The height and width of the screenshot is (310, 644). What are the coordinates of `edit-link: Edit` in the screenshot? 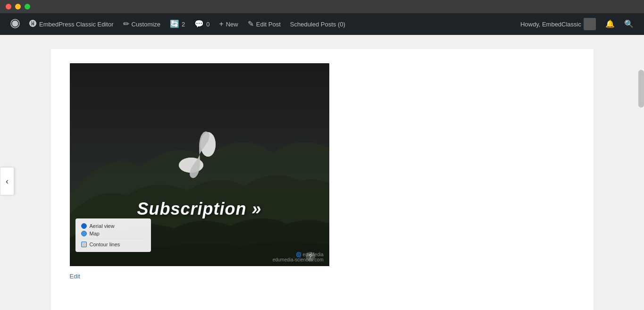 It's located at (75, 276).